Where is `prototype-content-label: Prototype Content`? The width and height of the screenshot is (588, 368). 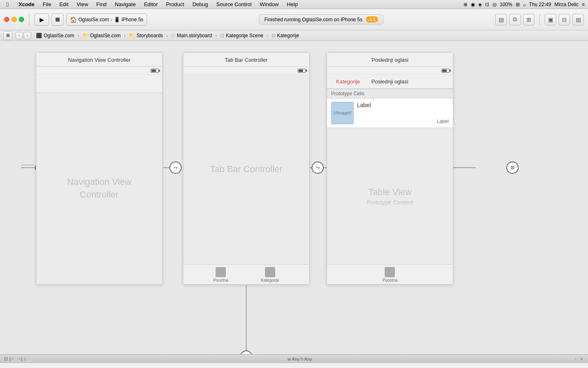 prototype-content-label: Prototype Content is located at coordinates (390, 202).